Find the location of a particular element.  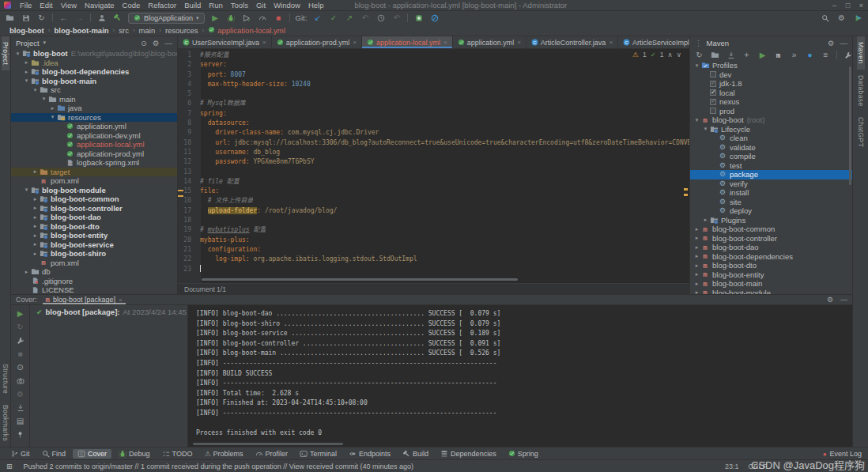

toolwindow-spring: Spring is located at coordinates (523, 454).